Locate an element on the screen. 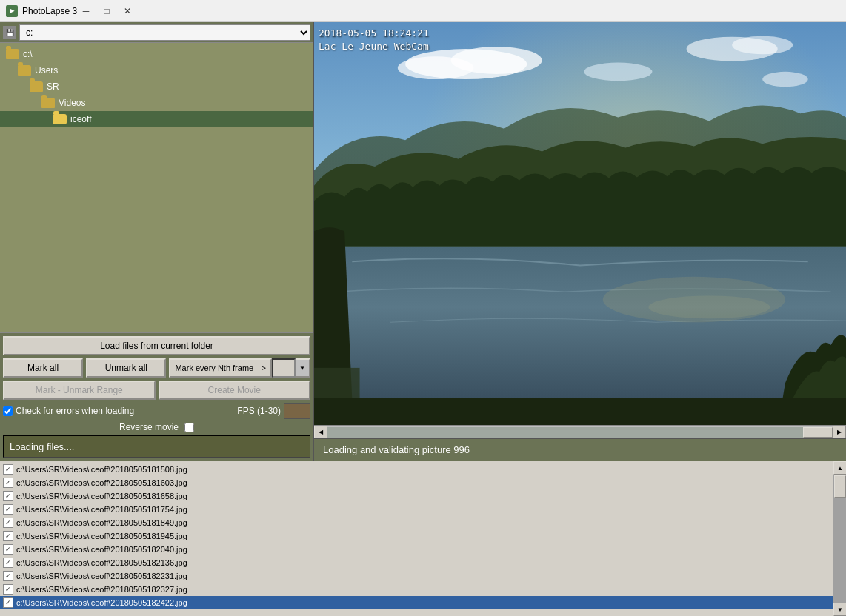 The width and height of the screenshot is (846, 616). close-button: ✕ is located at coordinates (127, 11).